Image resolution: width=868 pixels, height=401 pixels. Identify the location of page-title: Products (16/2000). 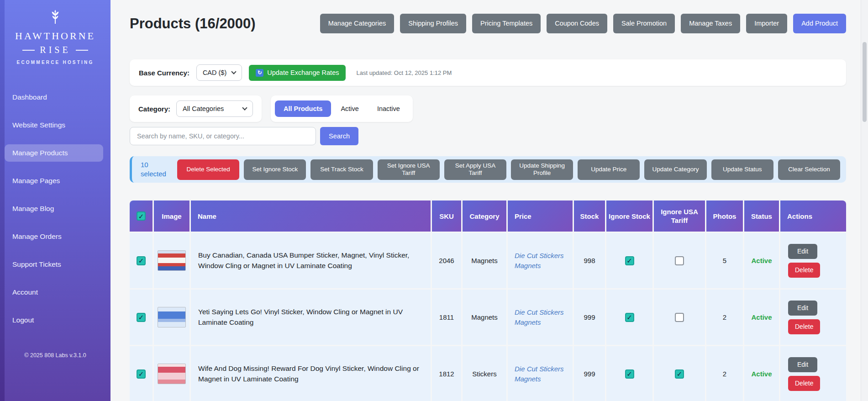
(193, 24).